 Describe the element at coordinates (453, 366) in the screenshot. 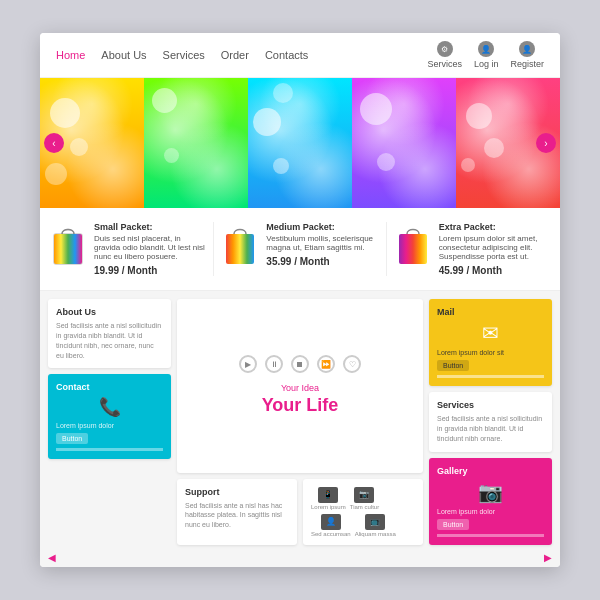

I see `mail-button: Button` at that location.